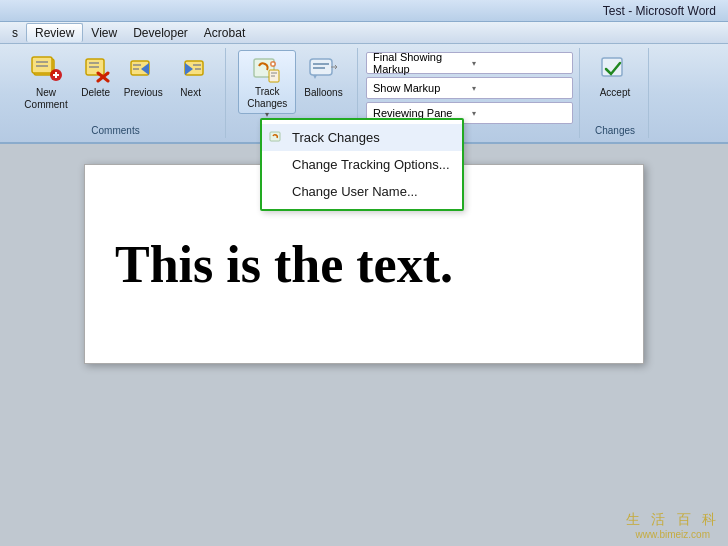 The image size is (728, 546). Describe the element at coordinates (674, 520) in the screenshot. I see `watermark-chinese: 生 活 百 科` at that location.